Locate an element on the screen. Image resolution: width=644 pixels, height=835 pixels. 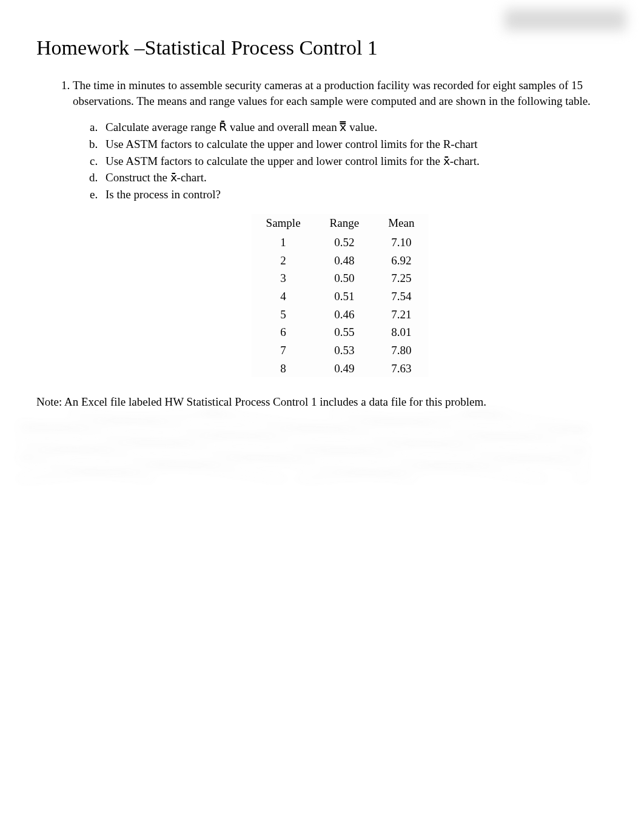
table-row: 2 0.48 6.92 is located at coordinates (341, 261).